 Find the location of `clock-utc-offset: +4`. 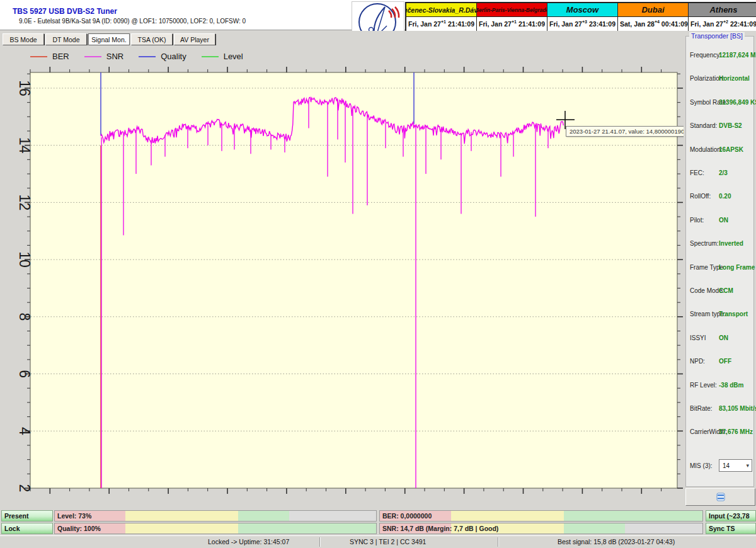

clock-utc-offset: +4 is located at coordinates (657, 21).